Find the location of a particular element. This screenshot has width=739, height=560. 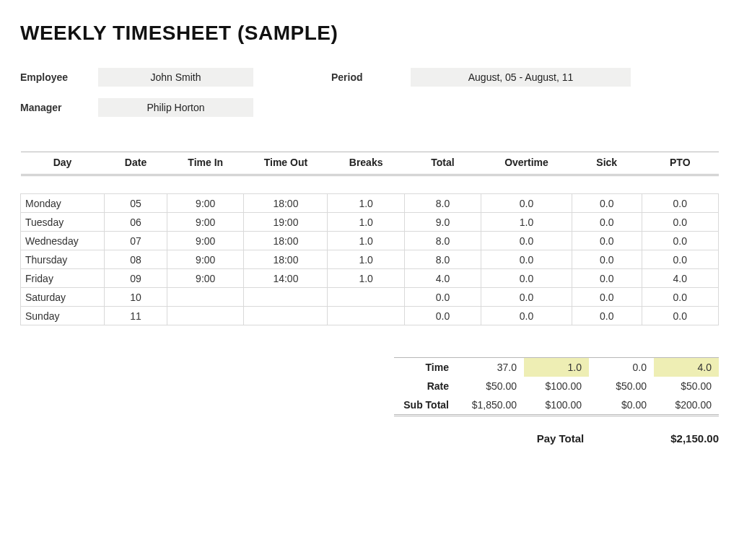

page-title: WEEKLY TIMESHEET (SAMPLE) is located at coordinates (370, 33).